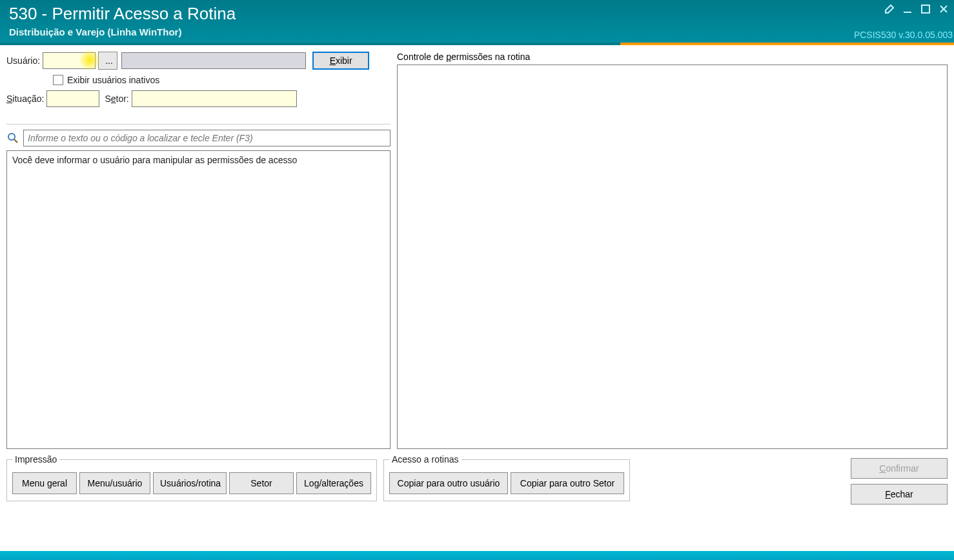 The height and width of the screenshot is (560, 954). Describe the element at coordinates (944, 10) in the screenshot. I see `close-icon` at that location.